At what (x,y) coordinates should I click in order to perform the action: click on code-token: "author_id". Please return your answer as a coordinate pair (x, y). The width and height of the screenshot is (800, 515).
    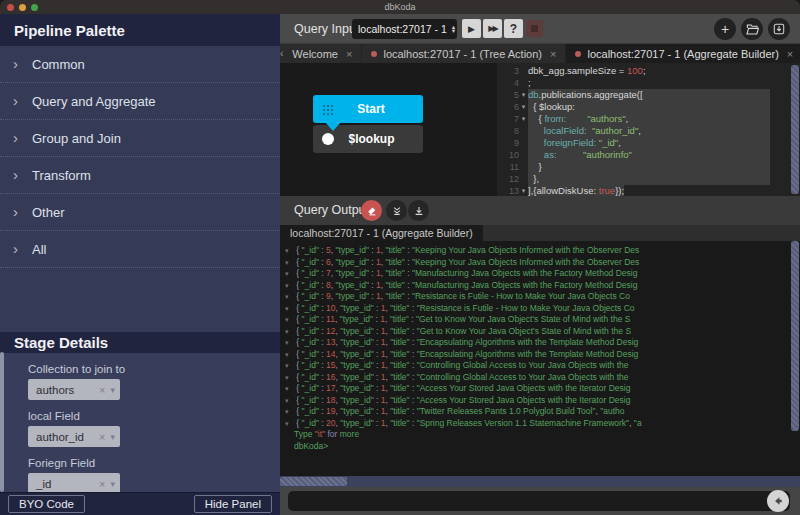
    Looking at the image, I should click on (615, 130).